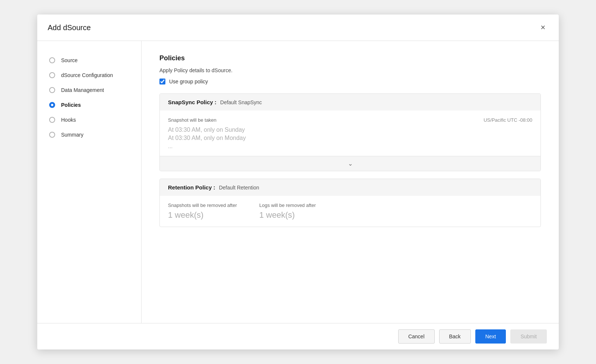 This screenshot has height=364, width=596. I want to click on retention-snapshots-value: 1 week(s), so click(186, 215).